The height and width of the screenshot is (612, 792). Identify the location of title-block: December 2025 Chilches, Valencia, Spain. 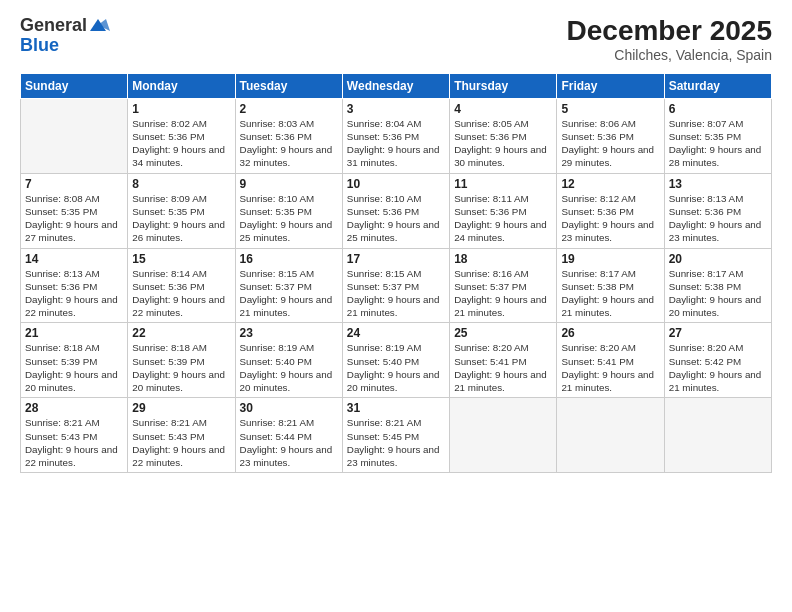
(670, 40).